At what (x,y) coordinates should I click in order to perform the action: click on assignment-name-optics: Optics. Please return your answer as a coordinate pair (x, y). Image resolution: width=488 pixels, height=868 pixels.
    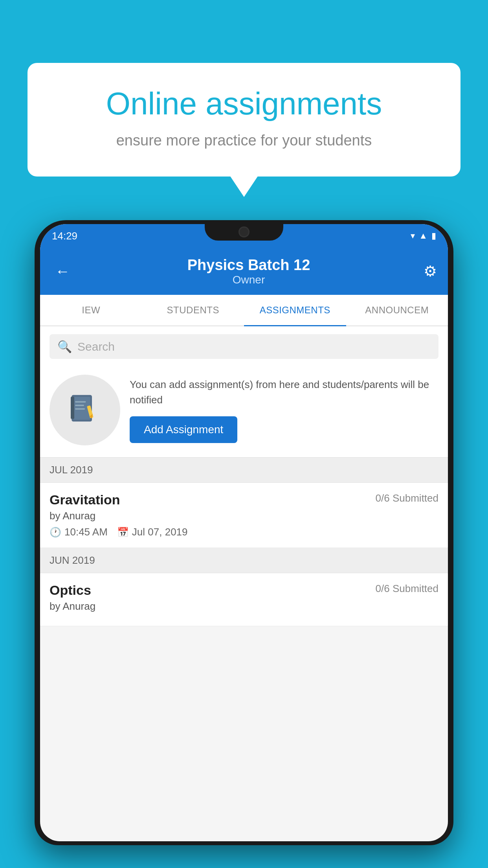
    Looking at the image, I should click on (70, 590).